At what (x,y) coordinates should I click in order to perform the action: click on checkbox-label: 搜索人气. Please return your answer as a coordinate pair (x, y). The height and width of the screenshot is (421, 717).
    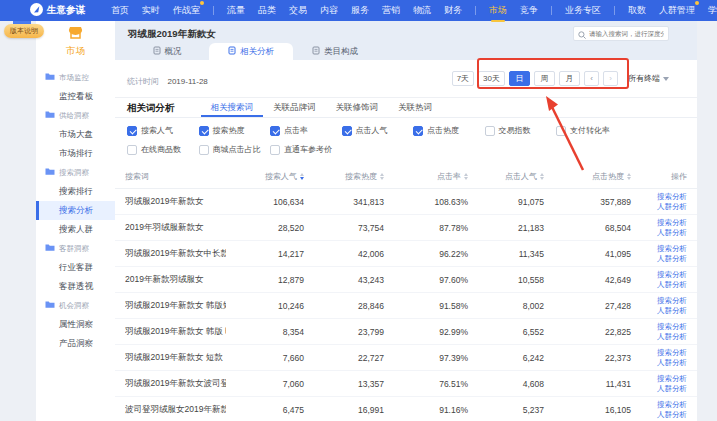
    Looking at the image, I should click on (157, 130).